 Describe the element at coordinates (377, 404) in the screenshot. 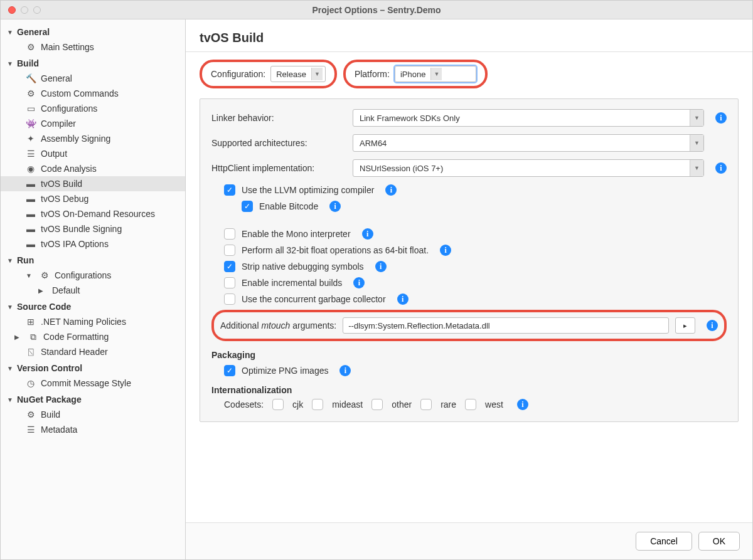

I see `other-checkbox` at that location.